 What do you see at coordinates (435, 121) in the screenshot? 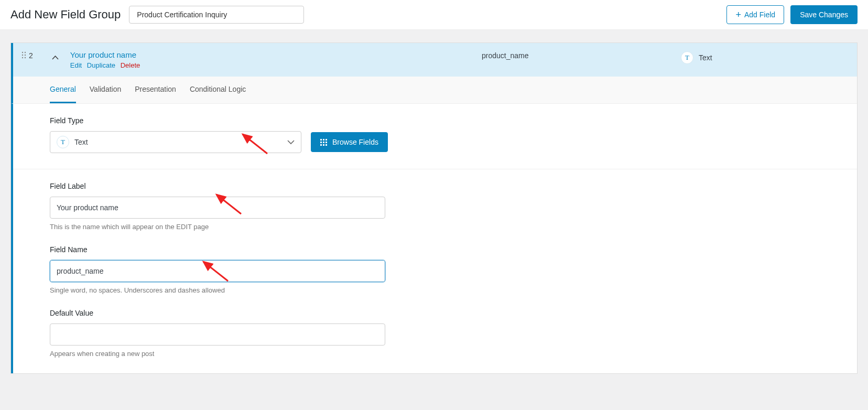
I see `field-type-label: Field Type` at bounding box center [435, 121].